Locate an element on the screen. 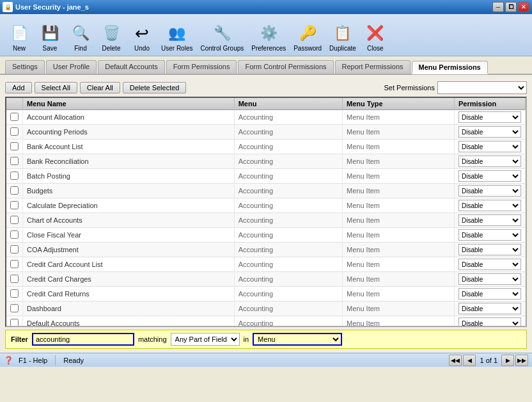 The width and height of the screenshot is (532, 402). row-menu-name: Bank Account List is located at coordinates (129, 147).